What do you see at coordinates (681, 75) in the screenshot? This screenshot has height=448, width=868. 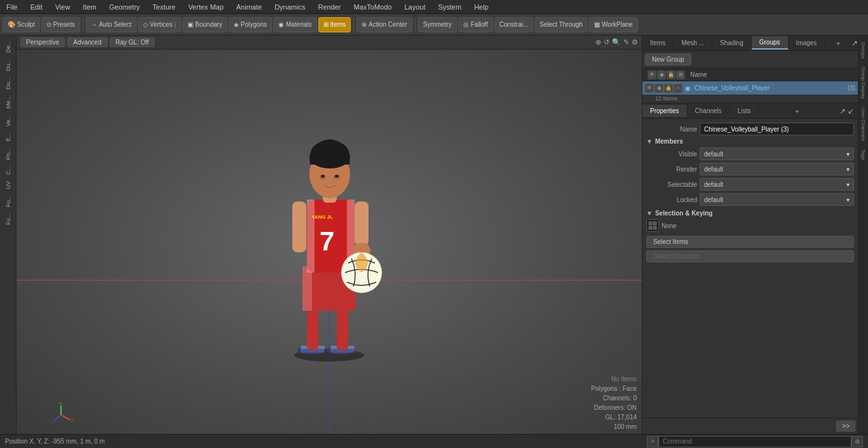 I see `grid-icon: ⊞` at bounding box center [681, 75].